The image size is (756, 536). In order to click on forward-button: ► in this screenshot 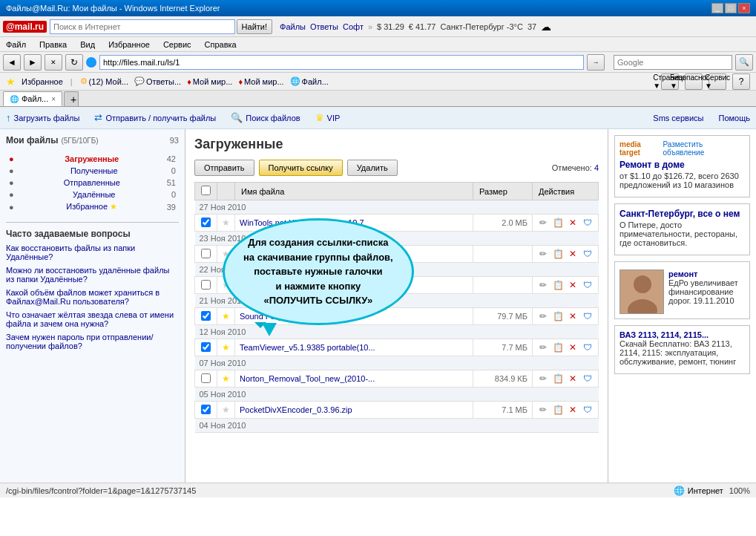, I will do `click(33, 62)`.